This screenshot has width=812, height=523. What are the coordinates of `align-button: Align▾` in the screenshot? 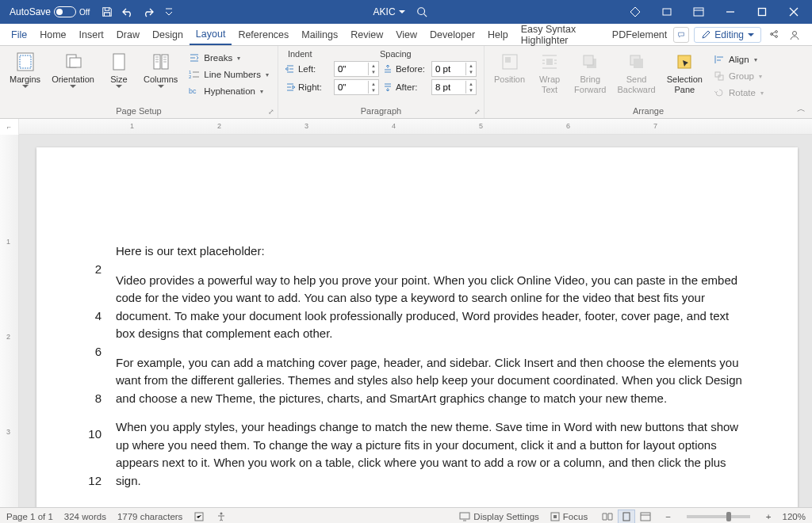 It's located at (738, 59).